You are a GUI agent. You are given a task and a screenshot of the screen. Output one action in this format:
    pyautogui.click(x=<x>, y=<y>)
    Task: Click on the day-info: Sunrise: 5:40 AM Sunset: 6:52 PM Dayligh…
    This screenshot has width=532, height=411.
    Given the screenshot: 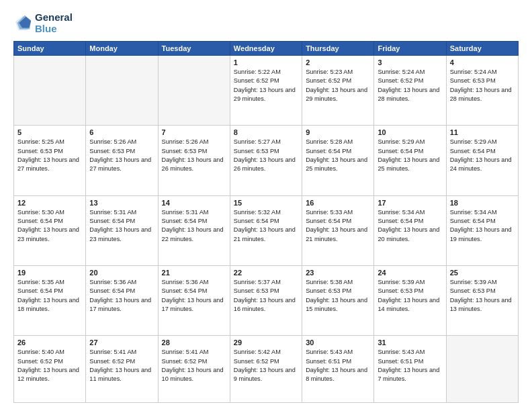 What is the action you would take?
    pyautogui.click(x=50, y=365)
    